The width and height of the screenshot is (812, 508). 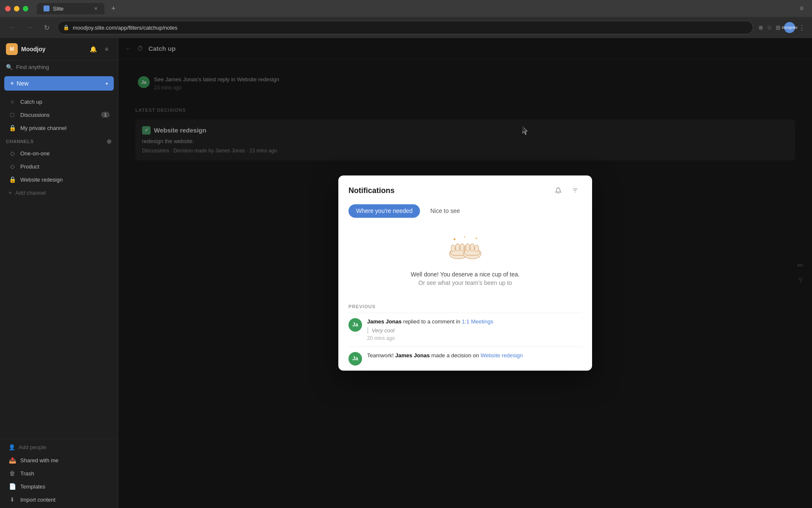 What do you see at coordinates (13, 28) in the screenshot?
I see `nav-back-button: ←` at bounding box center [13, 28].